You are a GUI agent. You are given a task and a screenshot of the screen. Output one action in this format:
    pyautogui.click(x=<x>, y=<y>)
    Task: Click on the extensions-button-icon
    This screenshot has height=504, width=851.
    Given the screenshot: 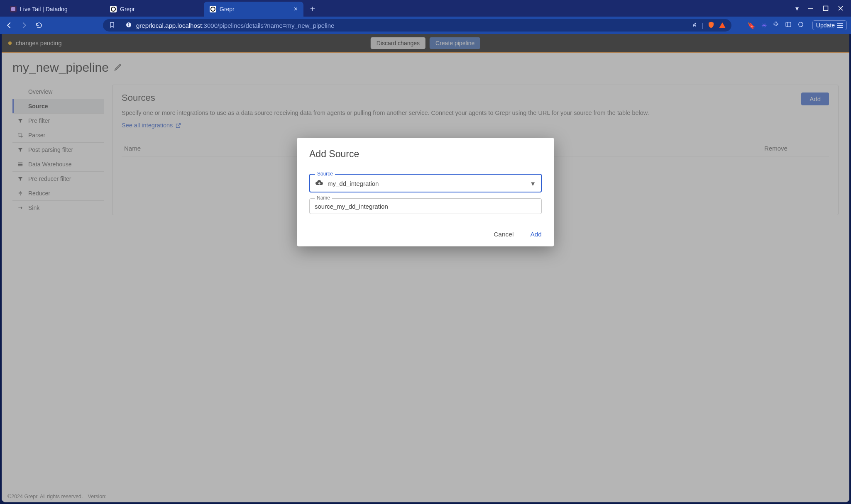 What is the action you would take?
    pyautogui.click(x=776, y=25)
    